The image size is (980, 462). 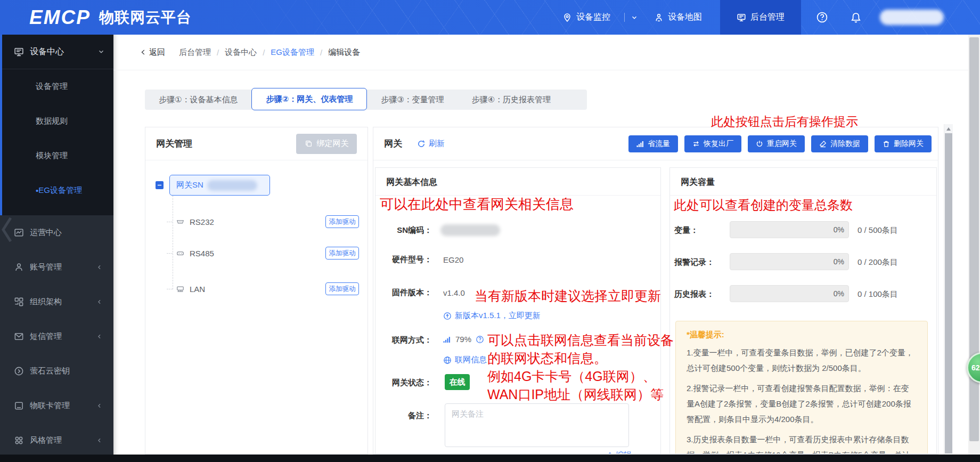 What do you see at coordinates (202, 222) in the screenshot?
I see `tree-node-label: RS232` at bounding box center [202, 222].